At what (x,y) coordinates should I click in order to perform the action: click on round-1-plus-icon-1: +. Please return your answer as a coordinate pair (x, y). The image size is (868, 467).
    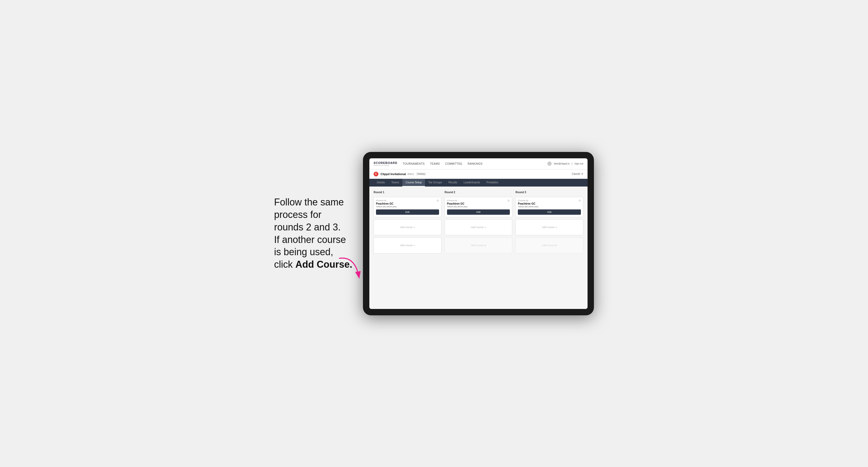
    Looking at the image, I should click on (414, 227).